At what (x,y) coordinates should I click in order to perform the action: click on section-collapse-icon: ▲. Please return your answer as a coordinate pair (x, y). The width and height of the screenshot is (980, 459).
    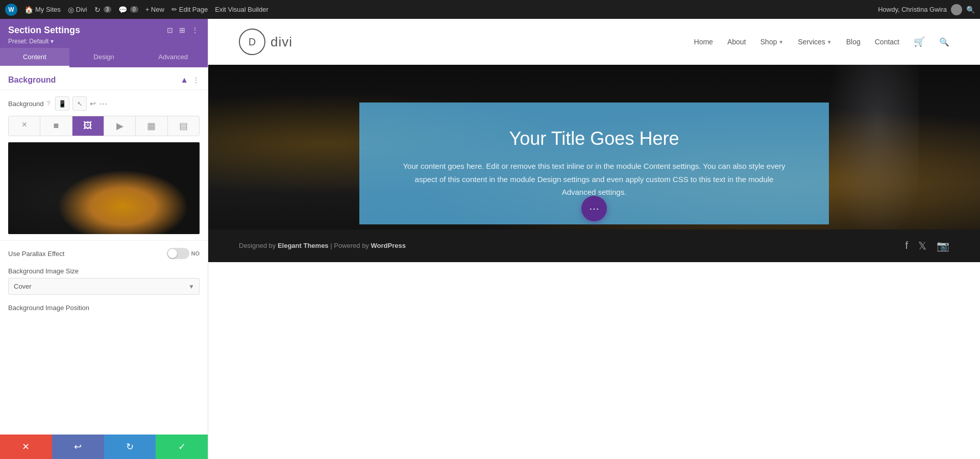
    Looking at the image, I should click on (184, 80).